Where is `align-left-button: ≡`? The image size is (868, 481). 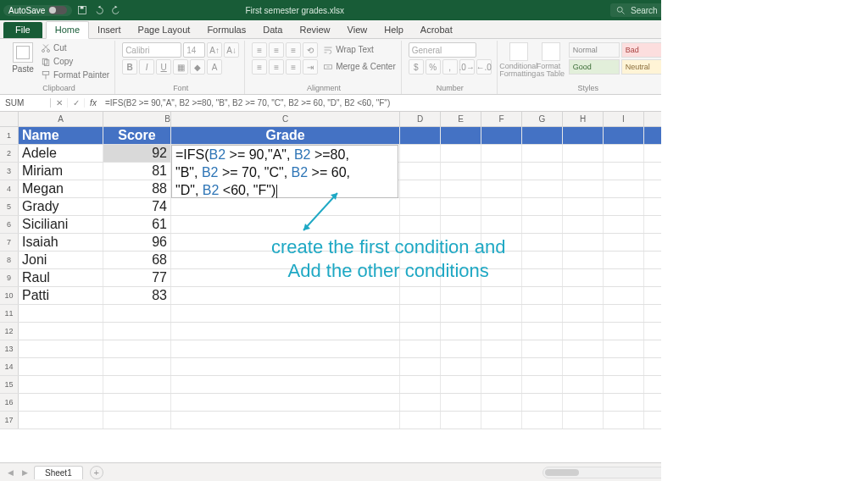 align-left-button: ≡ is located at coordinates (259, 67).